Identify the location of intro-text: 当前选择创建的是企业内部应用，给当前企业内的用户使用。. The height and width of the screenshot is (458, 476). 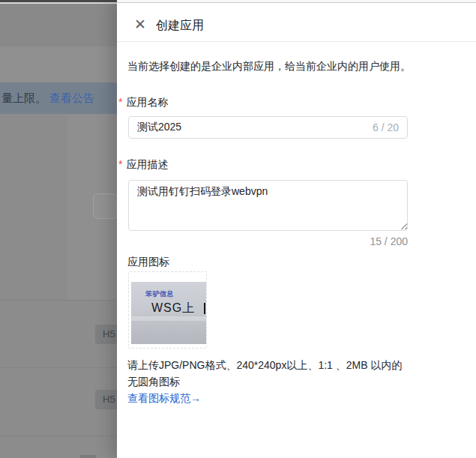
(298, 66).